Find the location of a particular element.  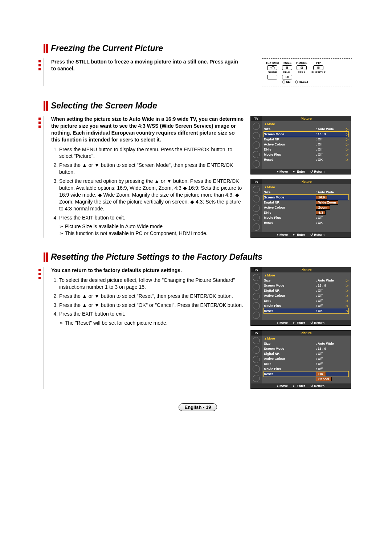

remote-button: I·II is located at coordinates (287, 77).